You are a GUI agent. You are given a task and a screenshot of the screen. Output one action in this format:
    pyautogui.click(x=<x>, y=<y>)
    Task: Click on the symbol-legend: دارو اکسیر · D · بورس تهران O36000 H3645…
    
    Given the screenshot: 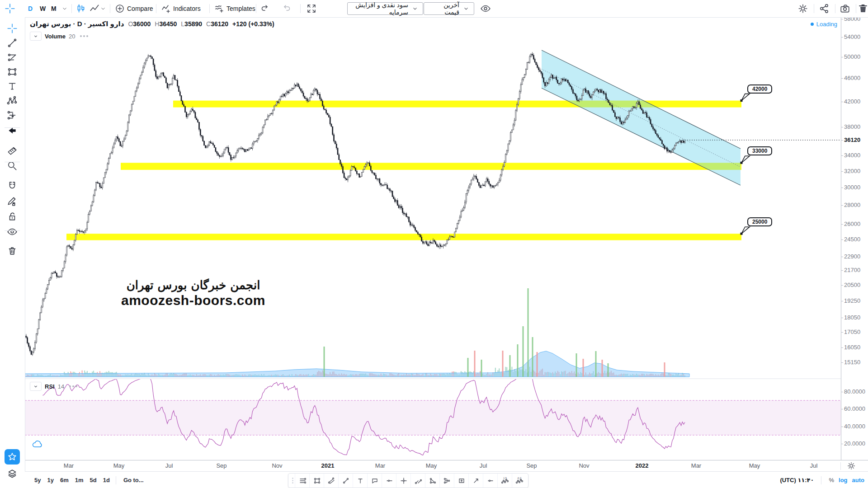 What is the action you would take?
    pyautogui.click(x=152, y=24)
    